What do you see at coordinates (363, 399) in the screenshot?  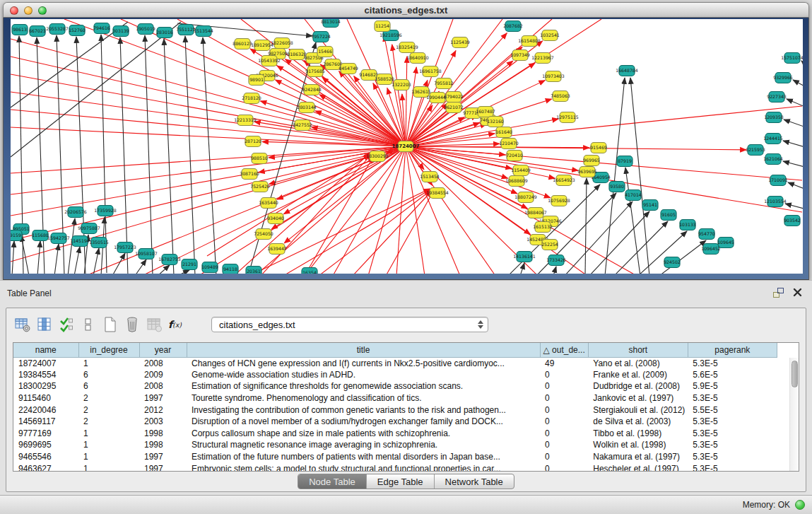 I see `table-cell: Tourette syndrome. Phenomenology and cla…` at bounding box center [363, 399].